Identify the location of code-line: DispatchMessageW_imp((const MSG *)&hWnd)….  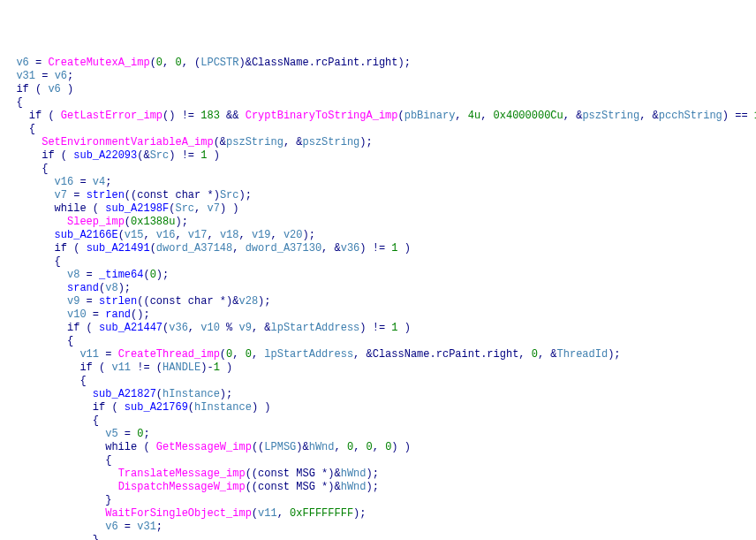
(378, 488).